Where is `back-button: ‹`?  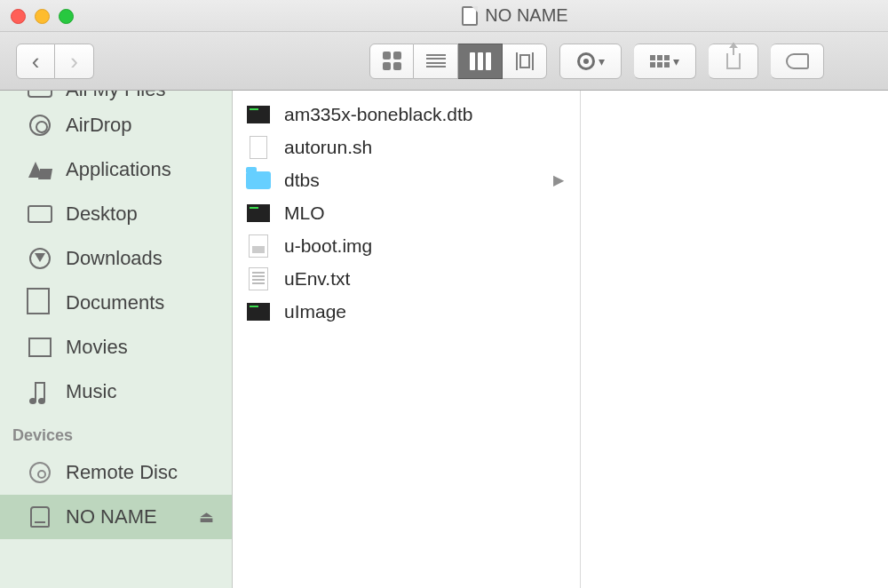
back-button: ‹ is located at coordinates (36, 61).